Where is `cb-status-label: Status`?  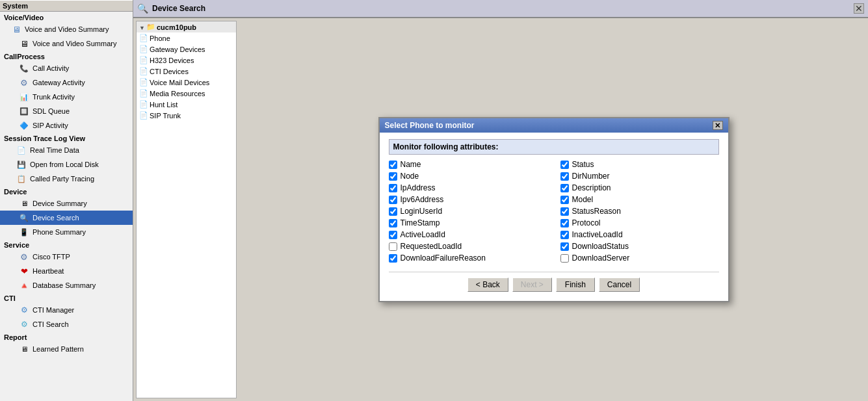
cb-status-label: Status is located at coordinates (583, 164).